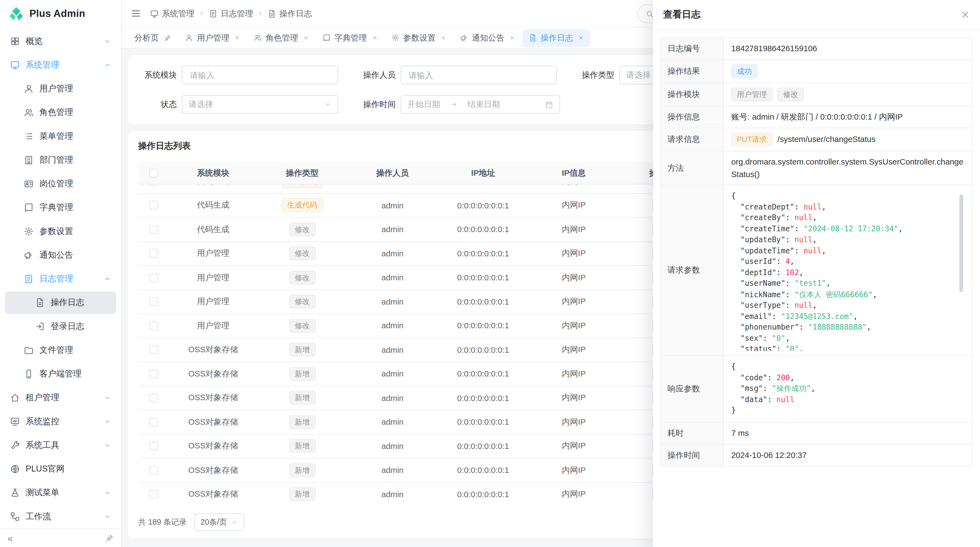 The image size is (980, 547). I want to click on tab-param: 参数设置, so click(418, 38).